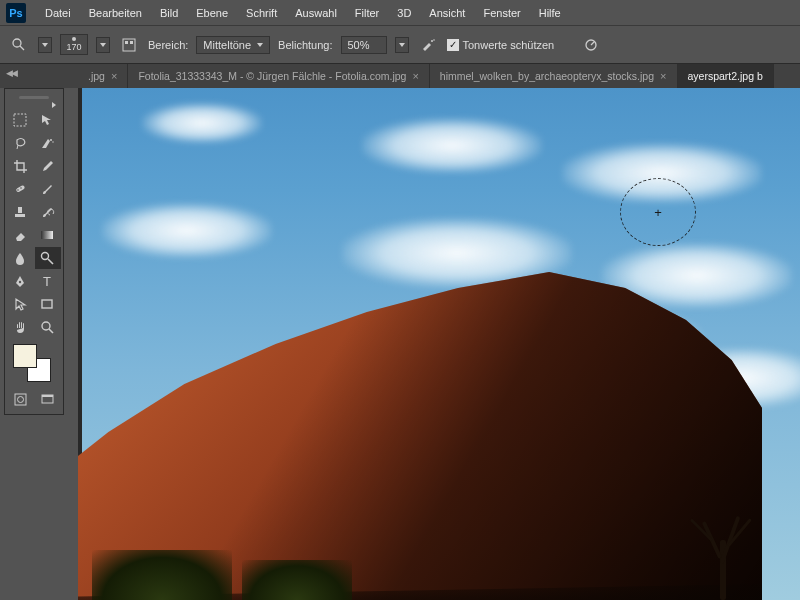  What do you see at coordinates (20, 189) in the screenshot?
I see `healing-tool` at bounding box center [20, 189].